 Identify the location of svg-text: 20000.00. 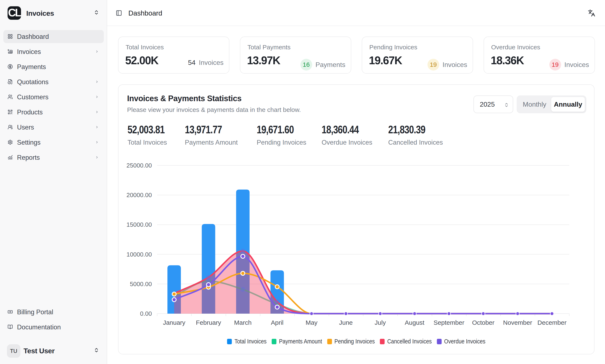
(139, 195).